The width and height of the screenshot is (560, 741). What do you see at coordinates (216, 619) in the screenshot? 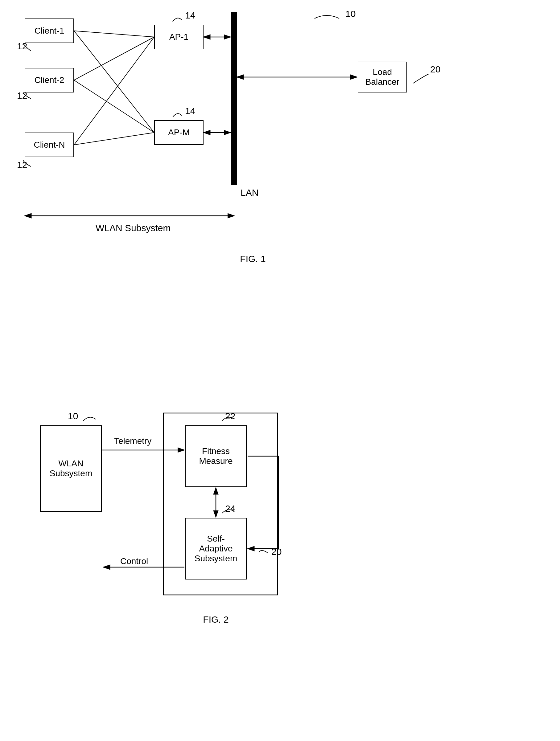
I see `svg-text: FIG. 2` at bounding box center [216, 619].